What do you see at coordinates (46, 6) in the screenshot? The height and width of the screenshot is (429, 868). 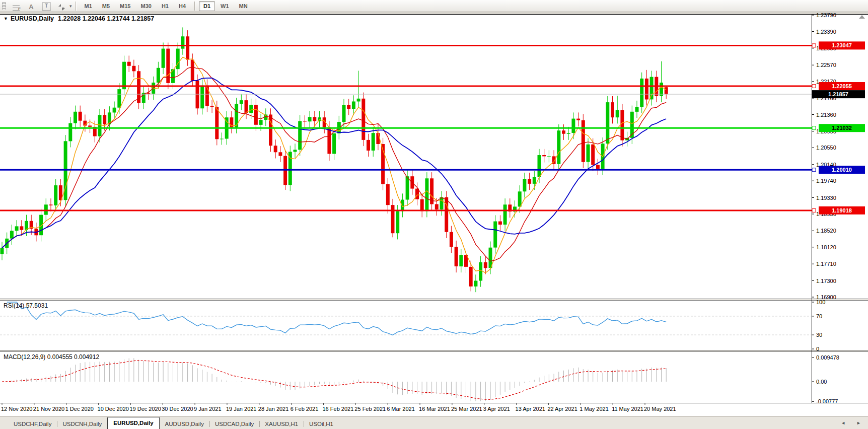 I see `textbox-tool-icon: T` at bounding box center [46, 6].